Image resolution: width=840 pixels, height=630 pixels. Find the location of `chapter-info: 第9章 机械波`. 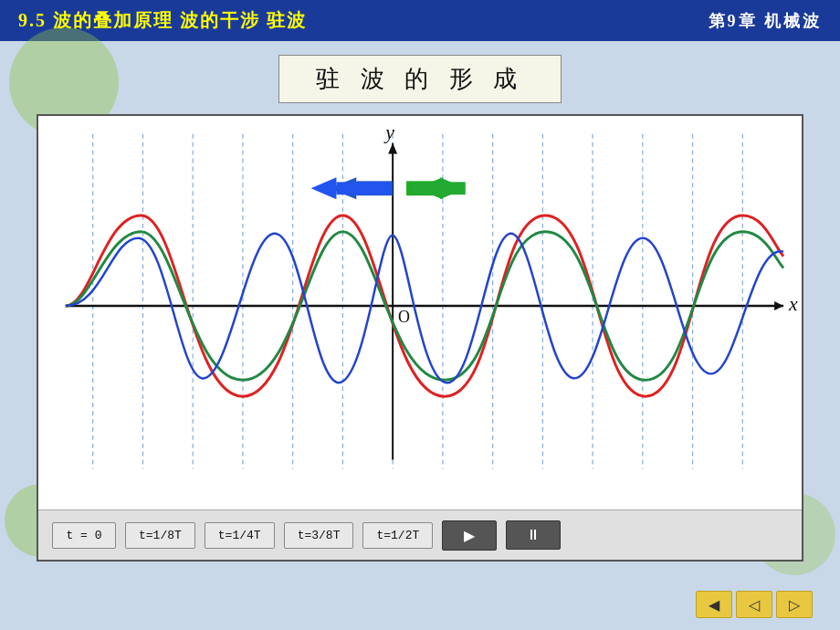

chapter-info: 第9章 机械波 is located at coordinates (765, 21).